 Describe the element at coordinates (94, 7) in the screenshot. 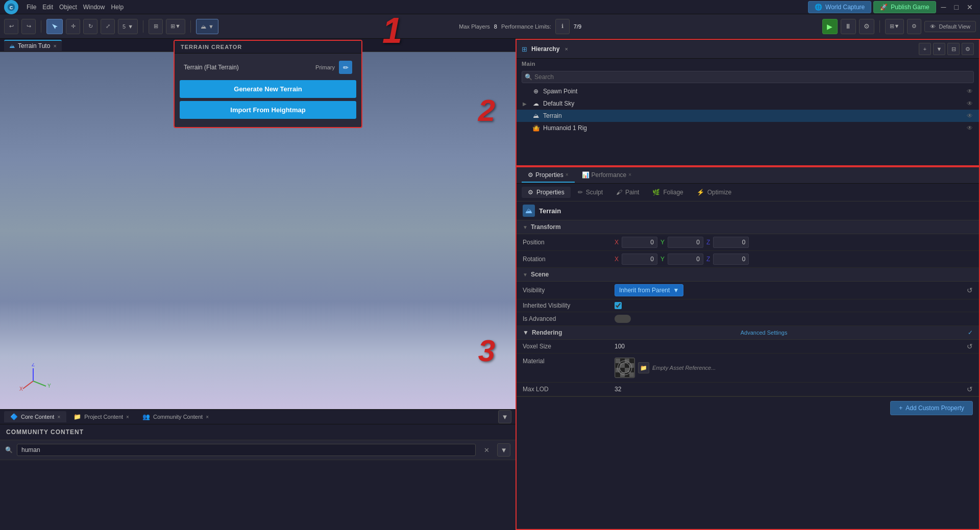

I see `menu-window: Window` at that location.